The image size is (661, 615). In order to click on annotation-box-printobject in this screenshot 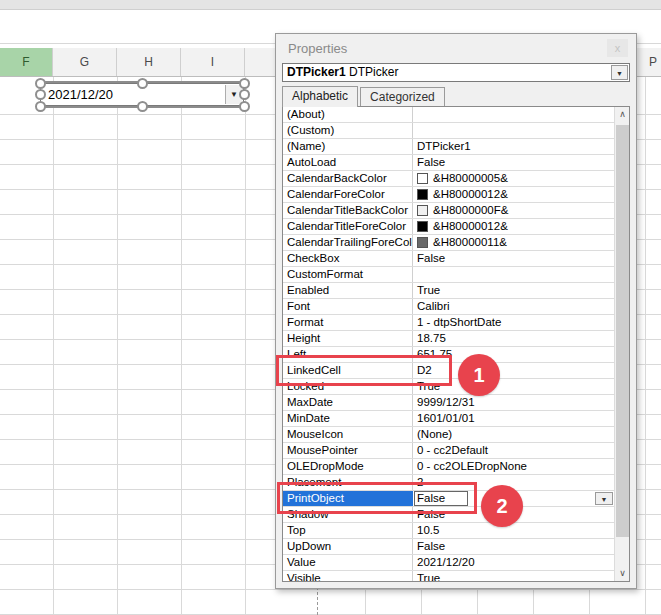, I will do `click(377, 498)`.